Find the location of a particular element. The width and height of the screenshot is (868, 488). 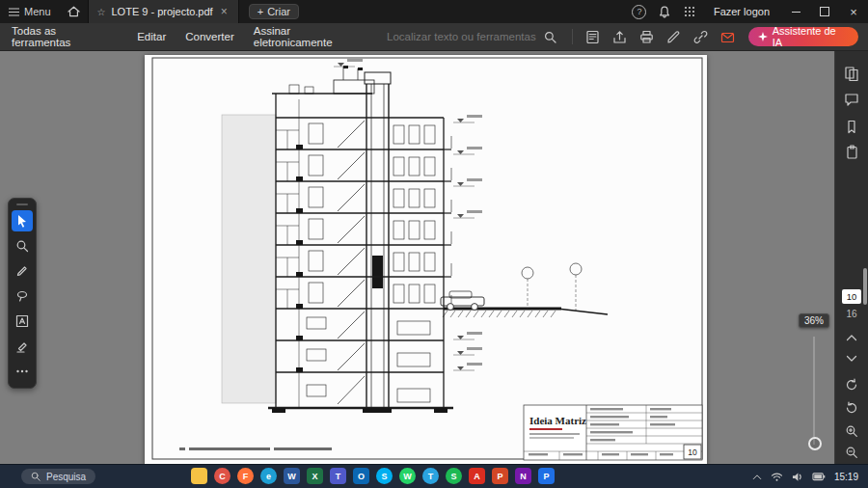

taskbar-app-acrobat: A is located at coordinates (476, 476).